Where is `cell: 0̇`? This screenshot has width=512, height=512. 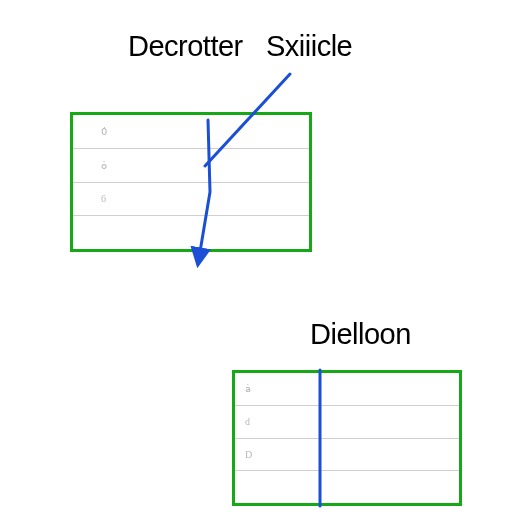 cell: 0̇ is located at coordinates (113, 132).